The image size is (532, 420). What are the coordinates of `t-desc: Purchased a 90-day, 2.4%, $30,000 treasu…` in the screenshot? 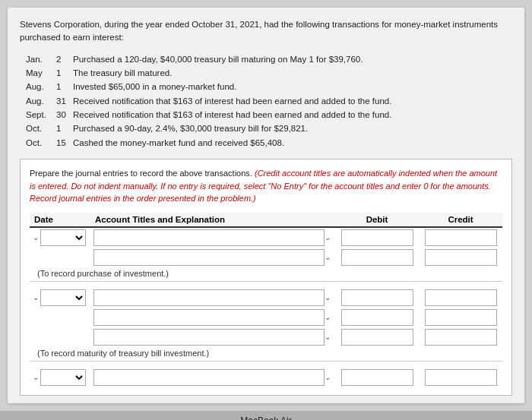 It's located at (293, 128).